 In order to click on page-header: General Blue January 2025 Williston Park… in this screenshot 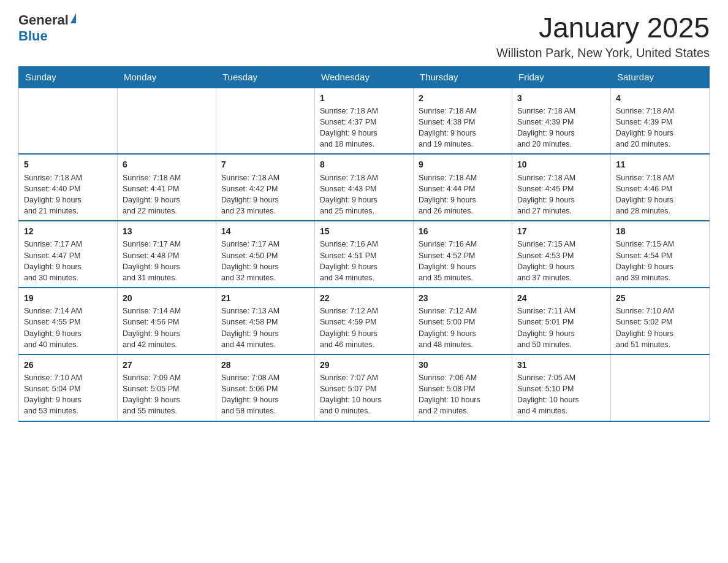, I will do `click(364, 36)`.